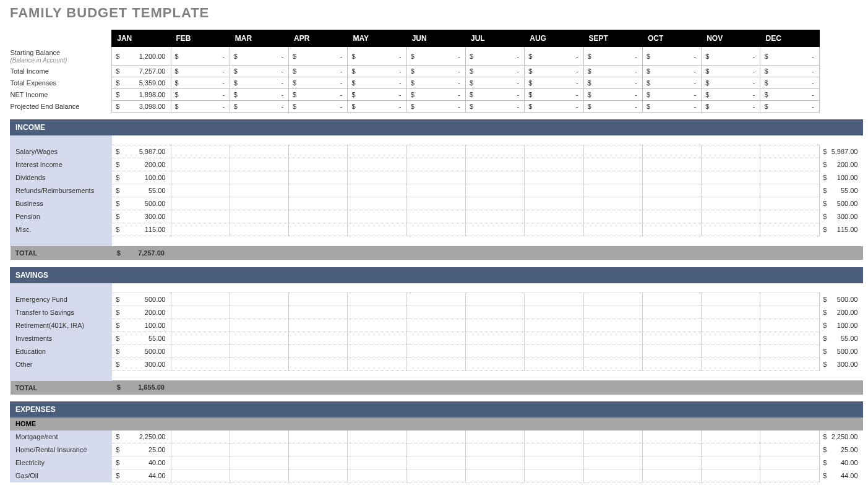 The width and height of the screenshot is (868, 501). Describe the element at coordinates (141, 312) in the screenshot. I see `cell: $200.00` at that location.